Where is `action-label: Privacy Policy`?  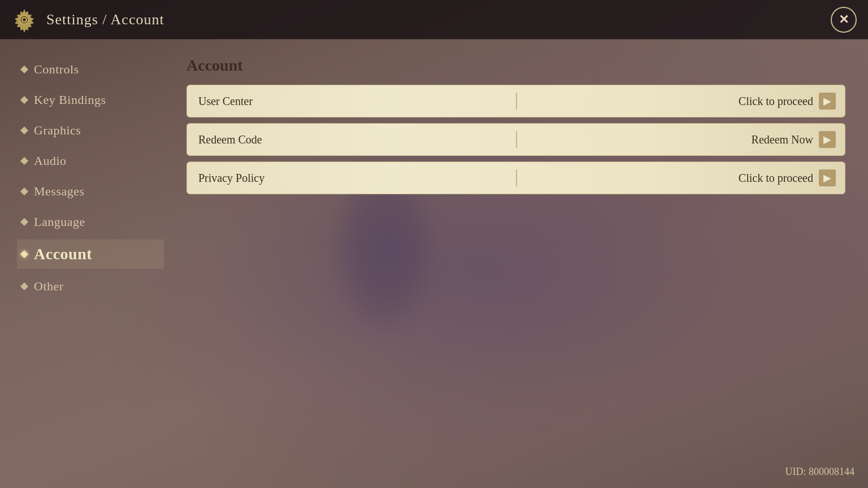
action-label: Privacy Policy is located at coordinates (232, 178).